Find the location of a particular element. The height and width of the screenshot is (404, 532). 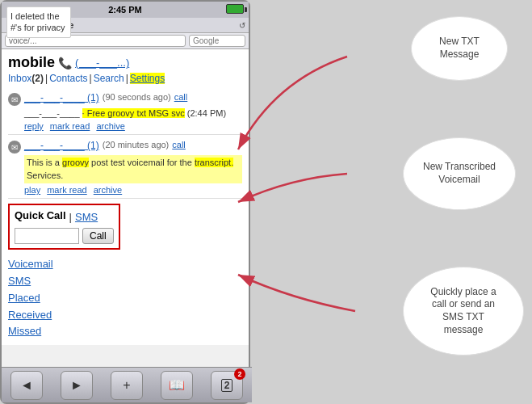

call-button: Call is located at coordinates (98, 236).